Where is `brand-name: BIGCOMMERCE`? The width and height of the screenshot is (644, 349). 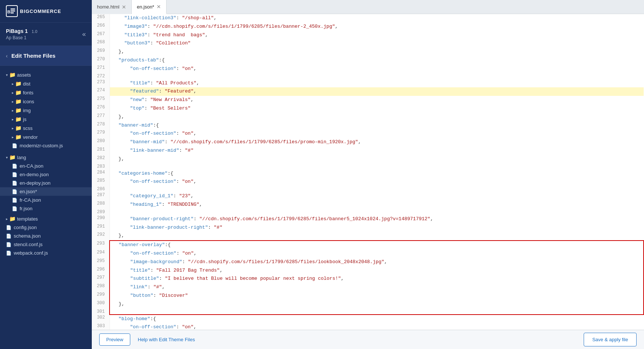 brand-name: BIGCOMMERCE is located at coordinates (41, 11).